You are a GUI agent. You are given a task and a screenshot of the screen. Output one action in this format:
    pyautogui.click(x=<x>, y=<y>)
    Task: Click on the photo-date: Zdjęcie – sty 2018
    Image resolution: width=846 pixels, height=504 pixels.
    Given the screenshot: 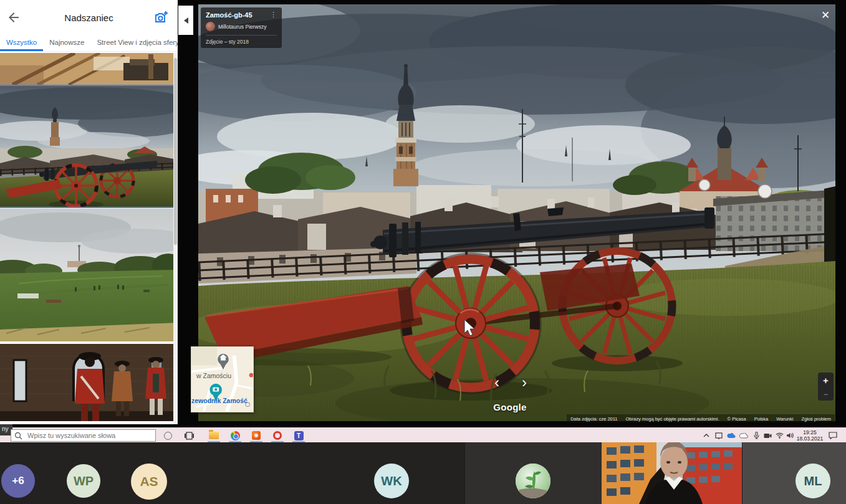 What is the action you would take?
    pyautogui.click(x=241, y=42)
    